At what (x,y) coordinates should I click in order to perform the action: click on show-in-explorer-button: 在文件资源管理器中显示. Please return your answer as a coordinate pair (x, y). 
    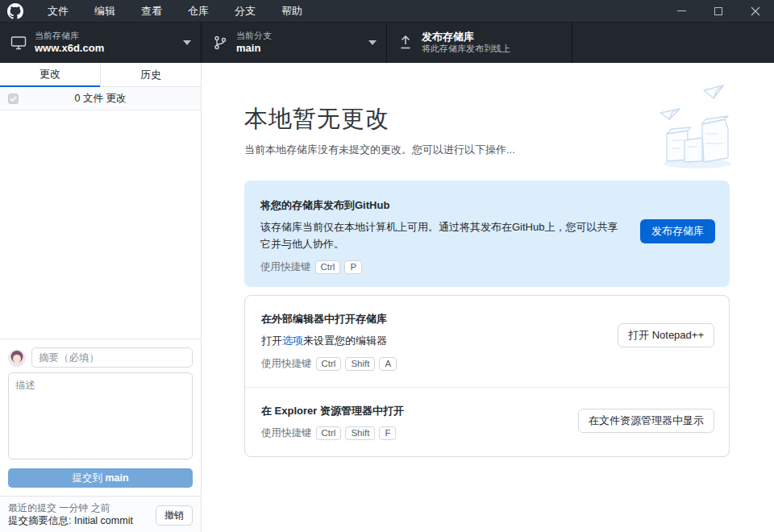
    Looking at the image, I should click on (647, 421).